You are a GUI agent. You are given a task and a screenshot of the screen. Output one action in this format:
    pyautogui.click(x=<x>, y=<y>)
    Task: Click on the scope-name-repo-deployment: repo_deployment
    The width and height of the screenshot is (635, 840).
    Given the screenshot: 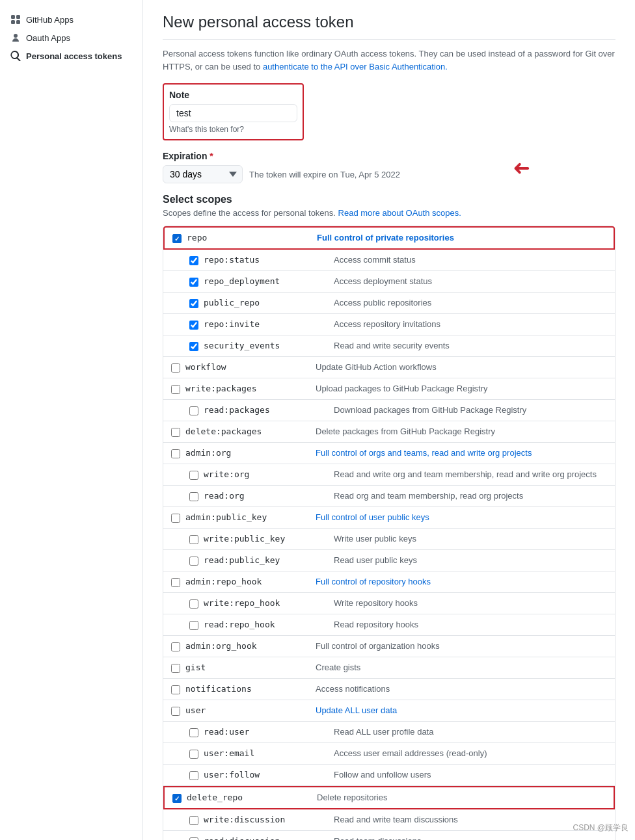 What is the action you would take?
    pyautogui.click(x=269, y=281)
    